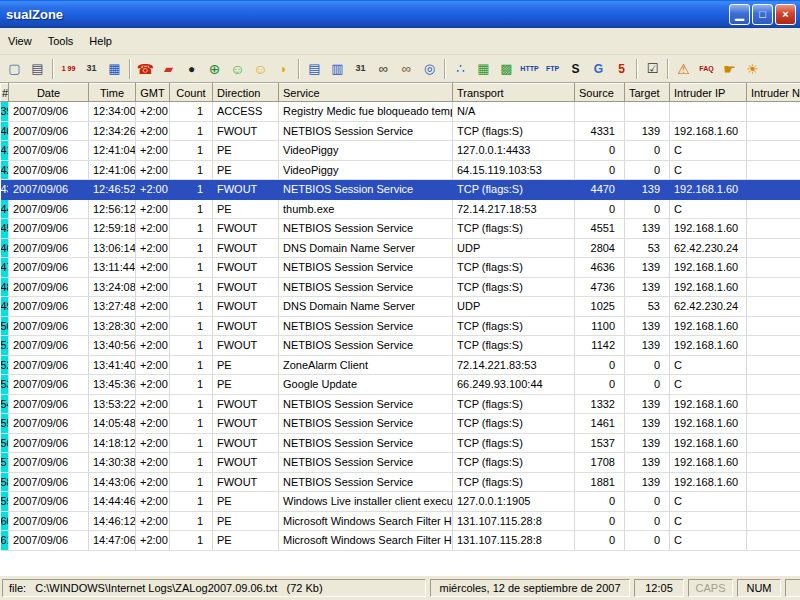 The height and width of the screenshot is (600, 800). I want to click on table-row: 542007/09/0613:53:22+2:001FWOUTNETBIOS S…, so click(400, 404).